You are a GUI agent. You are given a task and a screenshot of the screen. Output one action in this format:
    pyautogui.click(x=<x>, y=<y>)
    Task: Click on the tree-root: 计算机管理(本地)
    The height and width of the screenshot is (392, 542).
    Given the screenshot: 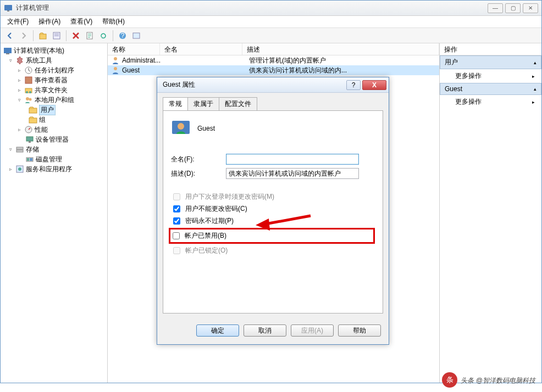 What is the action you would take?
    pyautogui.click(x=54, y=51)
    